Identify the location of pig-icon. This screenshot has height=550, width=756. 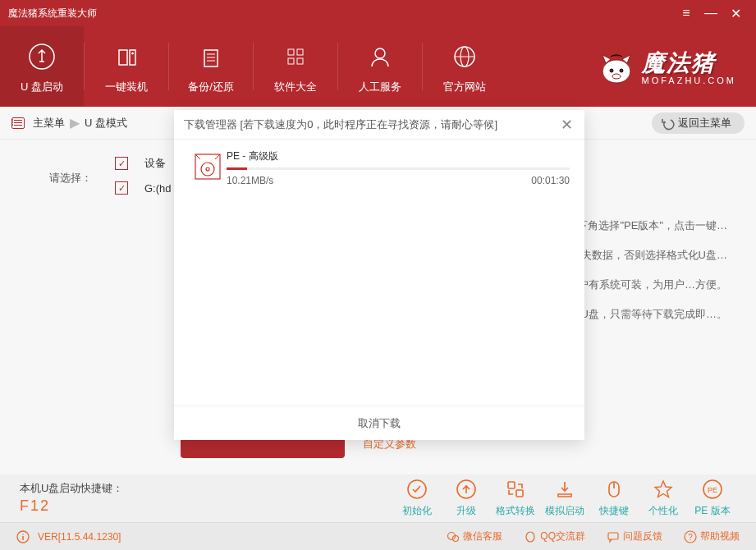
(616, 66).